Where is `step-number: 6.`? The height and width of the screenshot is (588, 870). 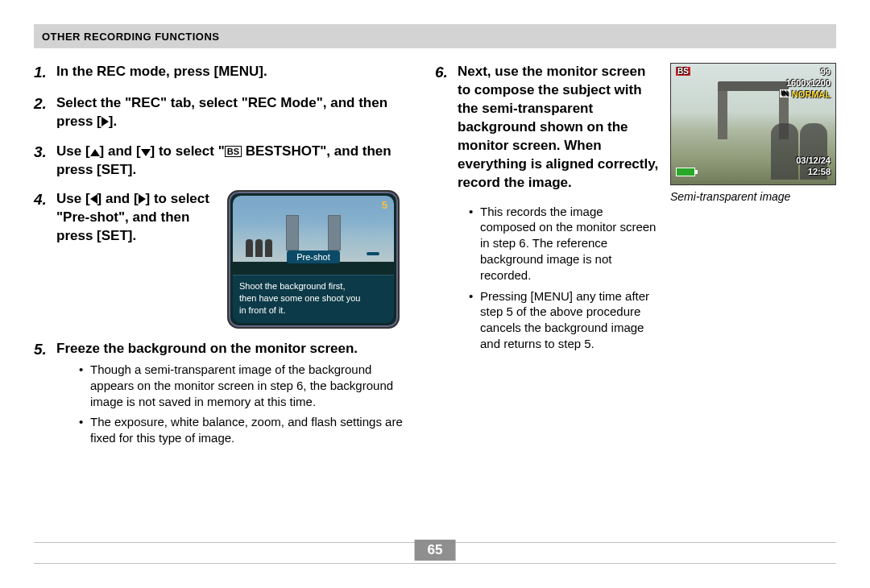 step-number: 6. is located at coordinates (446, 127).